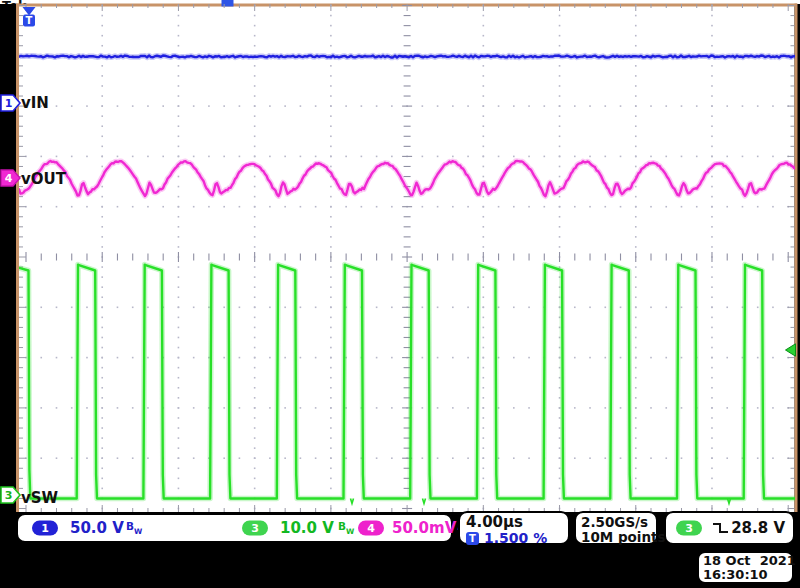 This screenshot has height=588, width=800. What do you see at coordinates (616, 528) in the screenshot?
I see `acquisition-readout-box: 2.50GS/s 10M points` at bounding box center [616, 528].